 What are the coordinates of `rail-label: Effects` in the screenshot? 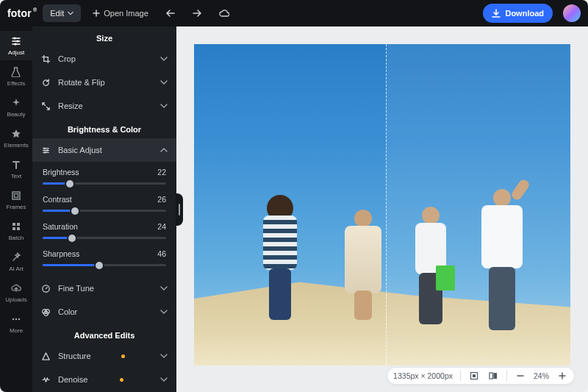 It's located at (16, 84).